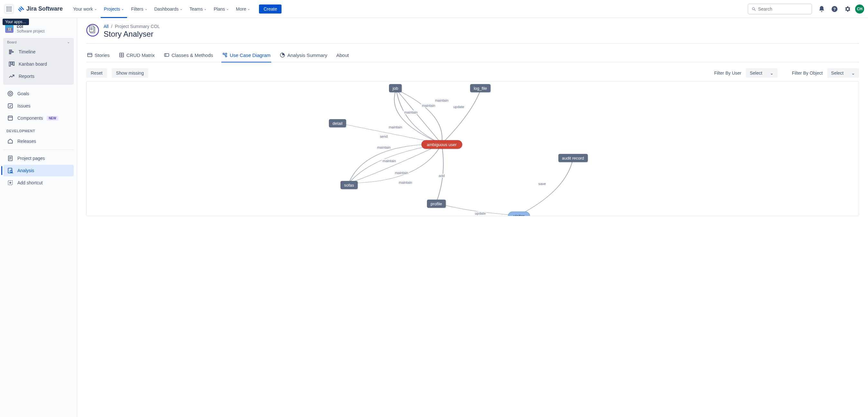 The image size is (868, 417). I want to click on filter-user-label: Filter By User, so click(728, 73).